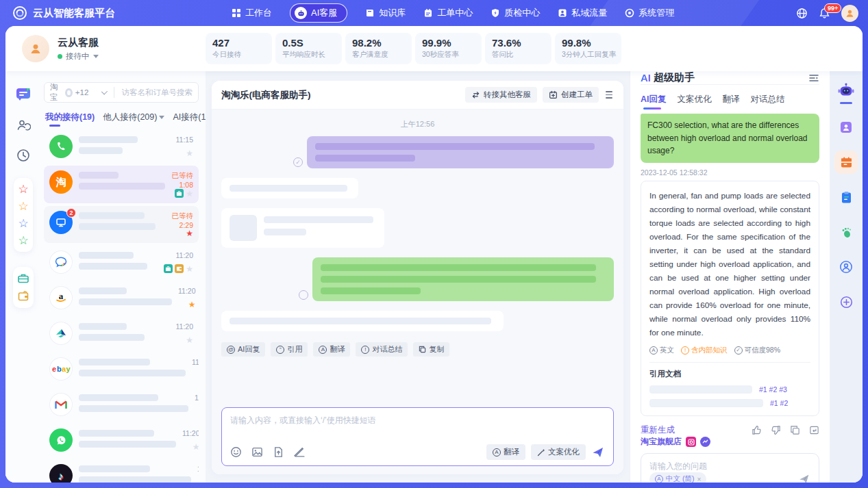 This screenshot has height=488, width=868. Describe the element at coordinates (332, 349) in the screenshot. I see `translate-chip: A翻译` at that location.